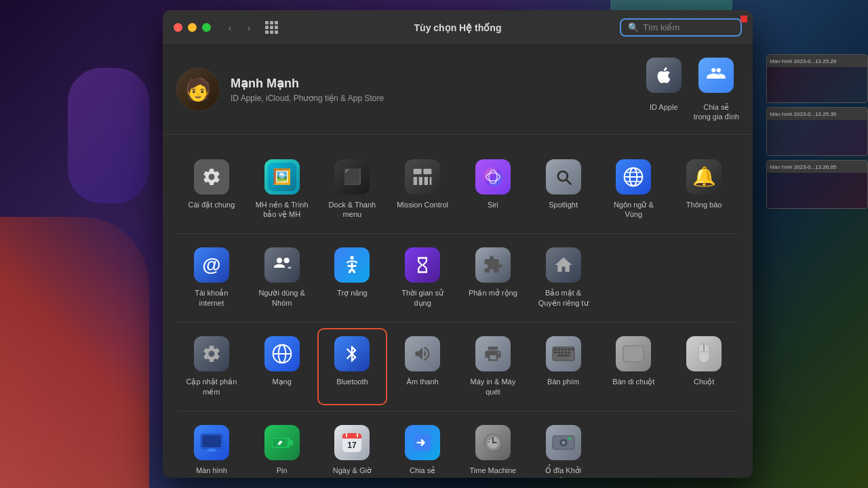 This screenshot has height=488, width=868. What do you see at coordinates (352, 265) in the screenshot?
I see `tro-nang-icon` at bounding box center [352, 265].